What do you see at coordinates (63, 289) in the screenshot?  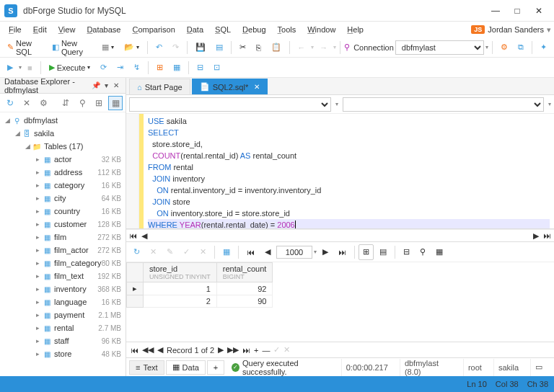 I see `tree-node: ▸▦inventory368 KB` at bounding box center [63, 289].